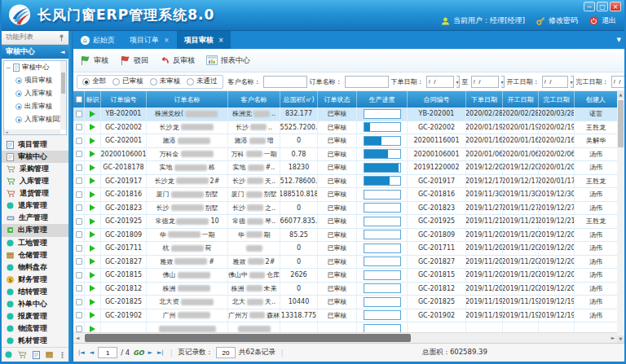 The width and height of the screenshot is (626, 364). Describe the element at coordinates (161, 353) in the screenshot. I see `last-page-button: ►|` at that location.